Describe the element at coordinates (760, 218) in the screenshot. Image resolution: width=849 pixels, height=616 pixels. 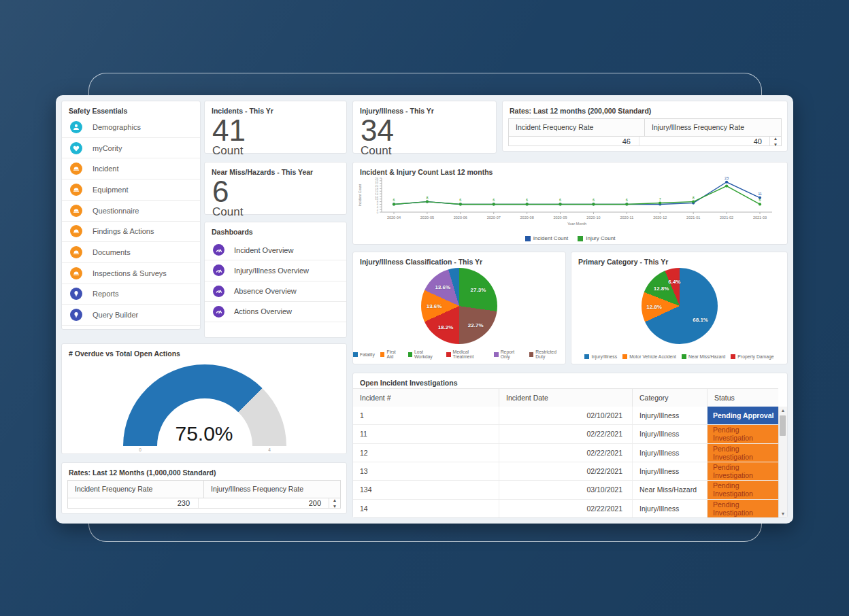
I see `svg-text: 2021-03` at that location.